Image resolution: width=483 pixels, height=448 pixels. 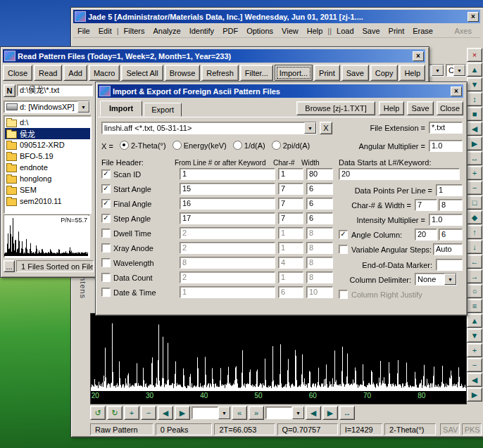 What do you see at coordinates (327, 73) in the screenshot?
I see `rp-print-button: Print` at bounding box center [327, 73].